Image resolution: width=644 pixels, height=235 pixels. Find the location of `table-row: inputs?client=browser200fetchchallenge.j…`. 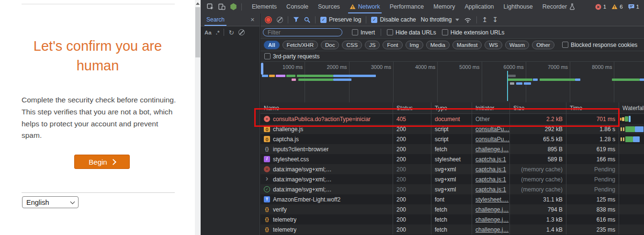

table-row: inputs?client=browser200fetchchallenge.j… is located at coordinates (452, 149).